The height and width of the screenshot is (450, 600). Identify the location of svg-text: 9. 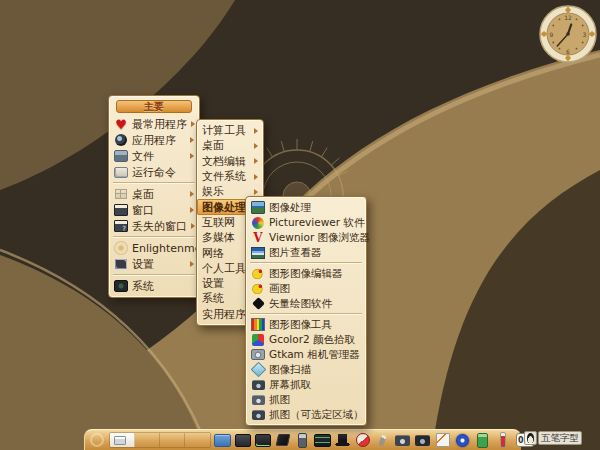
(552, 34).